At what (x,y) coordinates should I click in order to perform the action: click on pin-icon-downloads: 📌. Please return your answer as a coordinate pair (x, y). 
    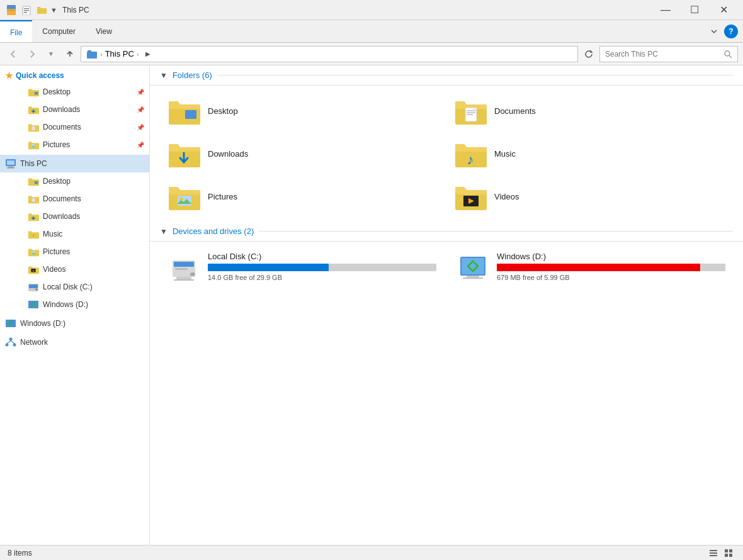
    Looking at the image, I should click on (140, 109).